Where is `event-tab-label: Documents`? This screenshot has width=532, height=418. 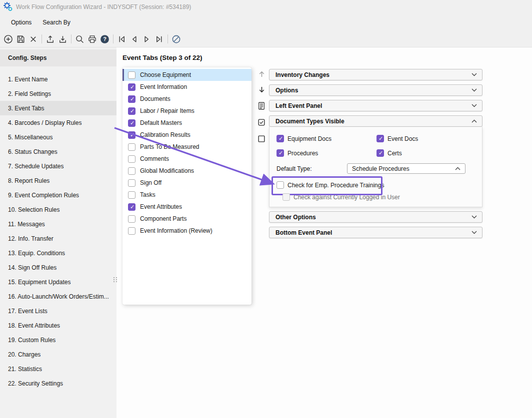 event-tab-label: Documents is located at coordinates (155, 99).